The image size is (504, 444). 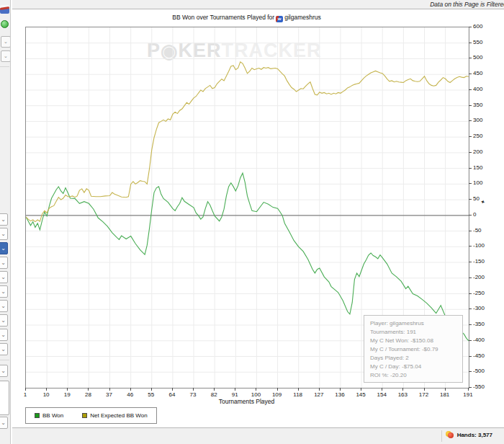 What do you see at coordinates (413, 324) in the screenshot?
I see `tooltip-line: Player: gilgameshrus` at bounding box center [413, 324].